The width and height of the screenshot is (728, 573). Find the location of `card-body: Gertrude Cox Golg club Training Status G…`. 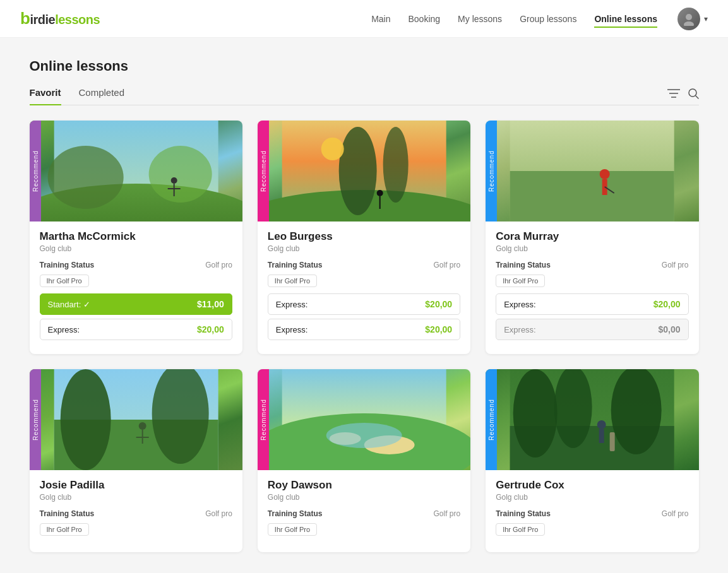

card-body: Gertrude Cox Golg club Training Status G… is located at coordinates (592, 511).